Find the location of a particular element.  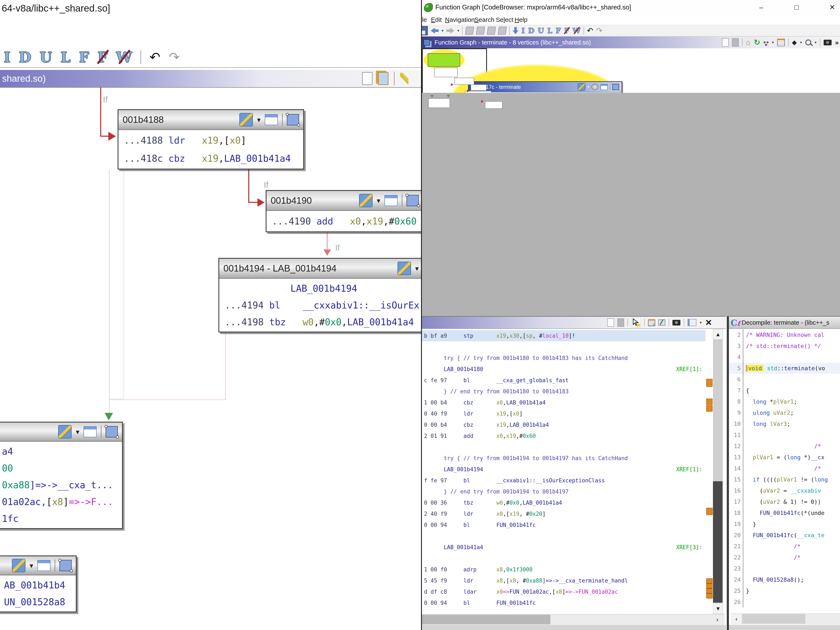

letter-button-i: I is located at coordinates (7, 57).